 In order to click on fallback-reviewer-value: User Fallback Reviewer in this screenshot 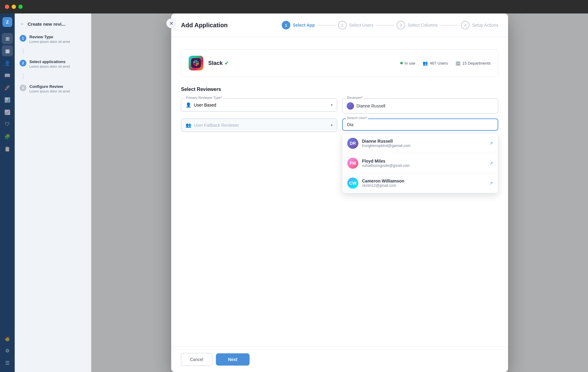, I will do `click(261, 125)`.